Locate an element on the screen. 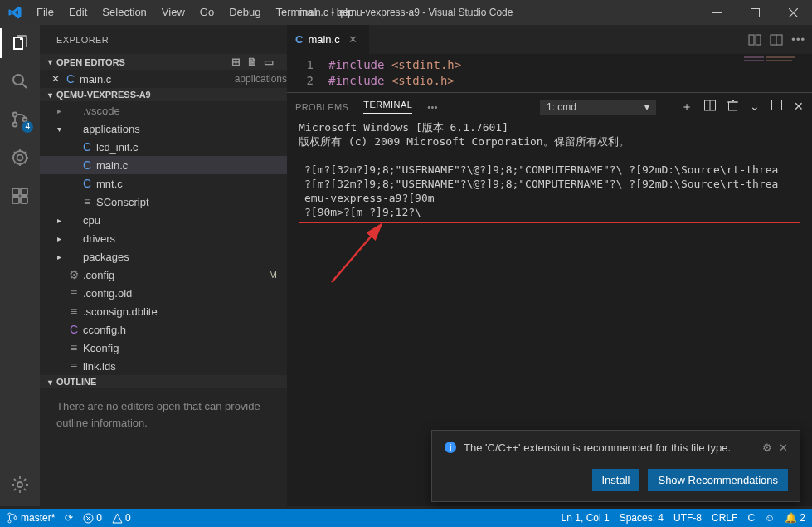  status-notifications: 🔔2 is located at coordinates (795, 518).